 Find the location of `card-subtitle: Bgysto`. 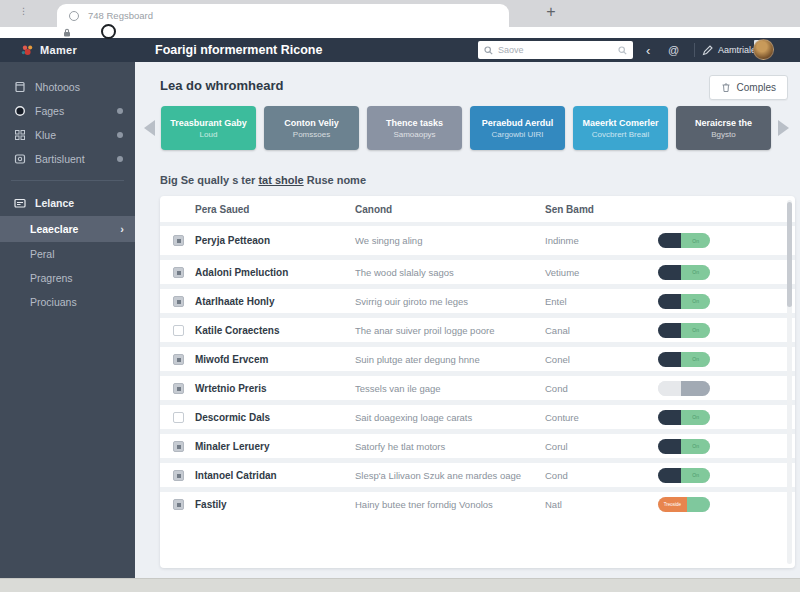

card-subtitle: Bgysto is located at coordinates (723, 134).